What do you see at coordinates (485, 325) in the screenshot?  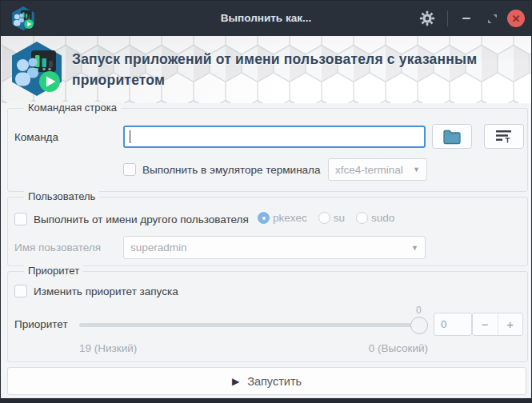 I see `minus-icon: −` at bounding box center [485, 325].